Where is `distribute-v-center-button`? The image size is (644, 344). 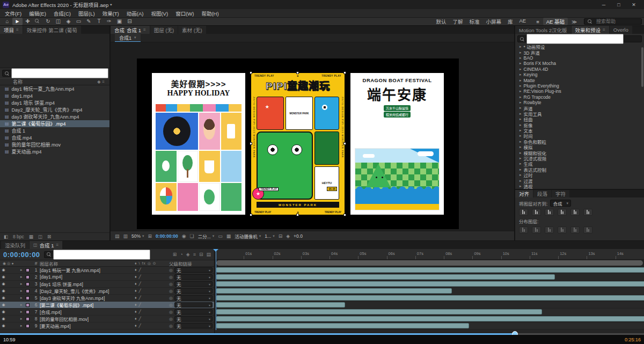 distribute-v-center-button is located at coordinates (537, 230).